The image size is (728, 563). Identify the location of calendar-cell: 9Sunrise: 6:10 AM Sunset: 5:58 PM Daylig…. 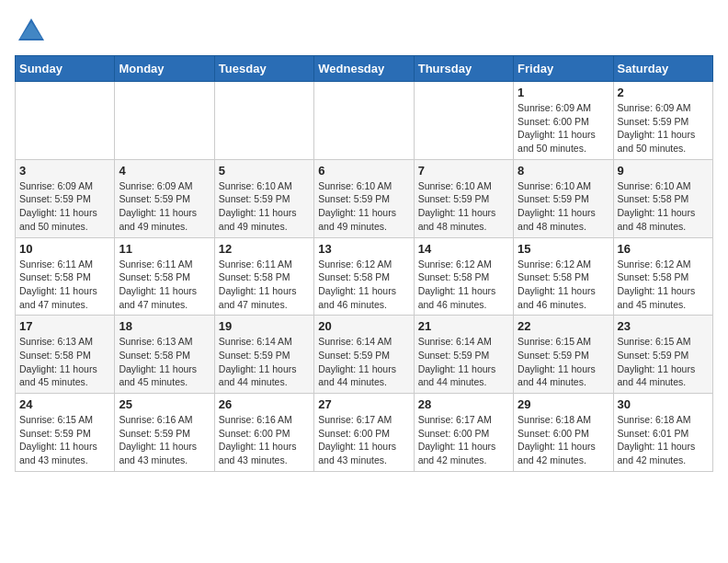
(663, 199).